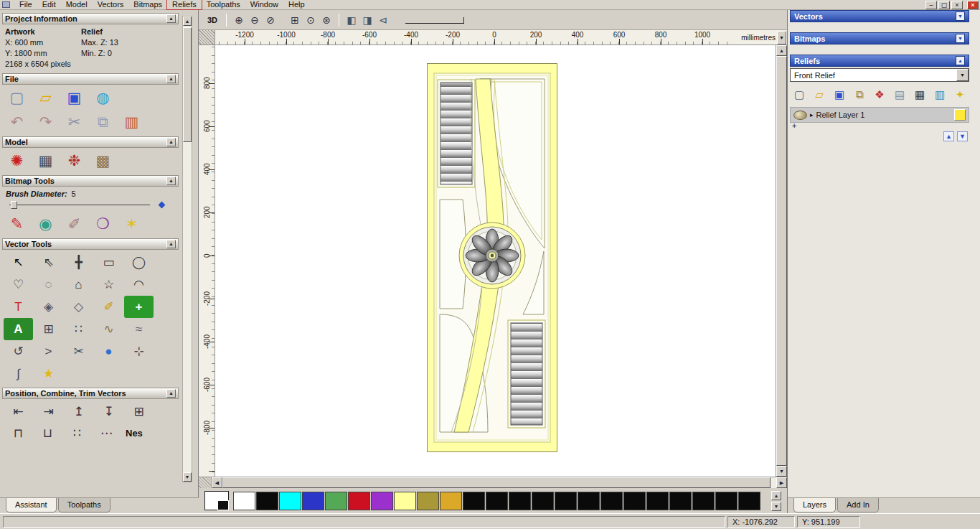 The width and height of the screenshot is (980, 529). What do you see at coordinates (900, 95) in the screenshot?
I see `new-layer-icon: ▤` at bounding box center [900, 95].